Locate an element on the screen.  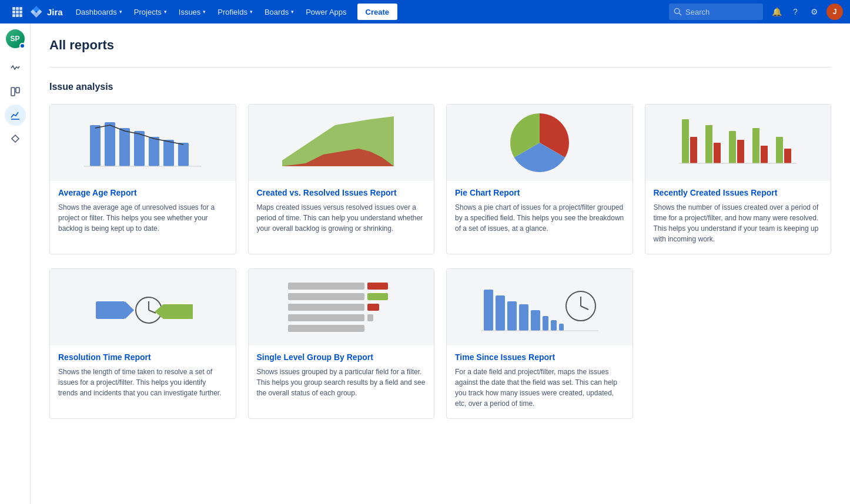
sidebar-item-reports is located at coordinates (15, 115).